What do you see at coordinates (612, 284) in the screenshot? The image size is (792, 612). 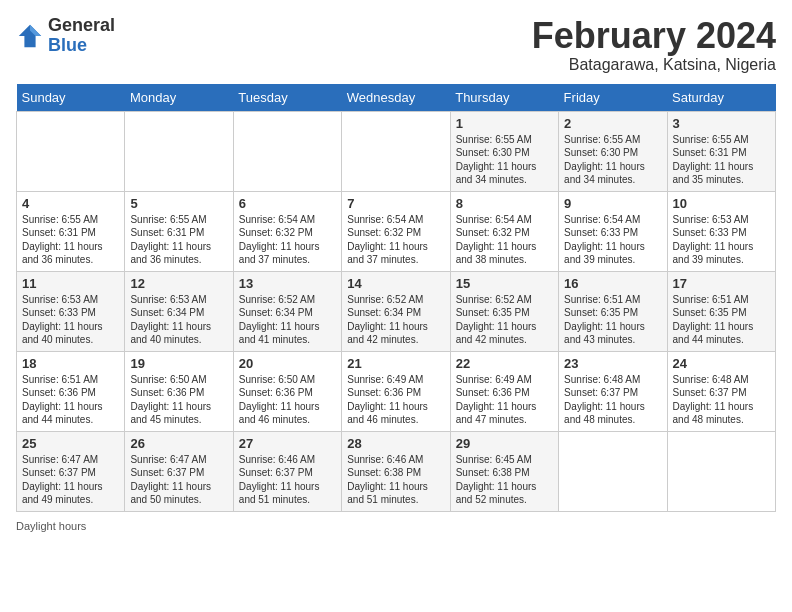 I see `day-number: 16` at bounding box center [612, 284].